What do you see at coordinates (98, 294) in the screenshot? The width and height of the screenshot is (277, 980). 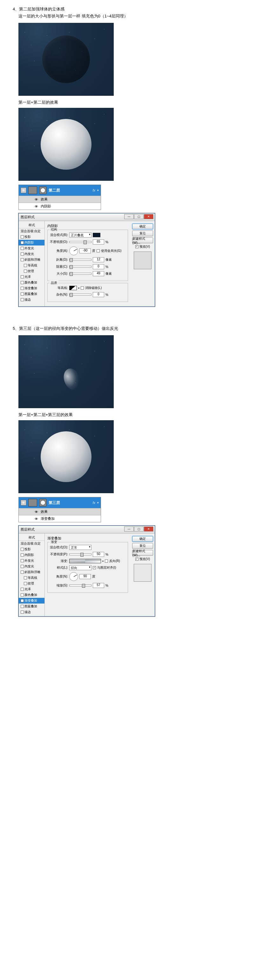 I see `noise-input: 0` at bounding box center [98, 294].